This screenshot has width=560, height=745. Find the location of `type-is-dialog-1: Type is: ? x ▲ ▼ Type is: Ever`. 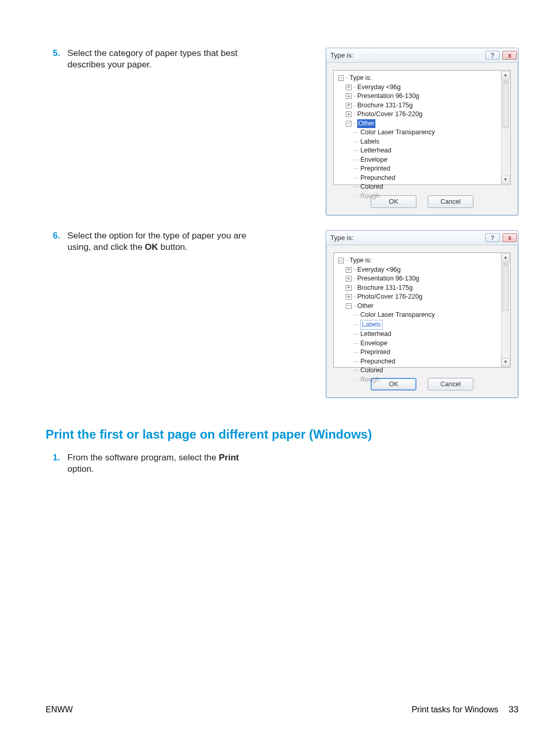

type-is-dialog-1: Type is: ? x ▲ ▼ Type is: Ever is located at coordinates (422, 132).